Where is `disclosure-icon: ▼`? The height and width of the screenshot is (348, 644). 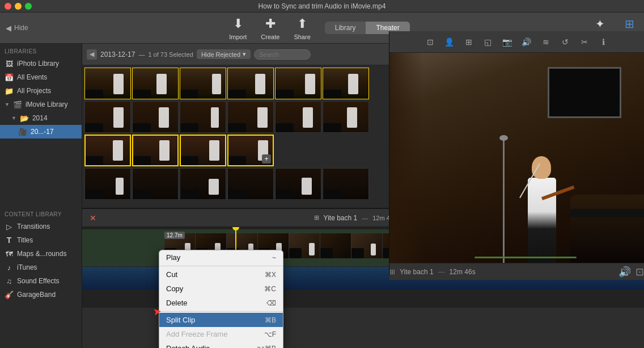 disclosure-icon: ▼ is located at coordinates (7, 104).